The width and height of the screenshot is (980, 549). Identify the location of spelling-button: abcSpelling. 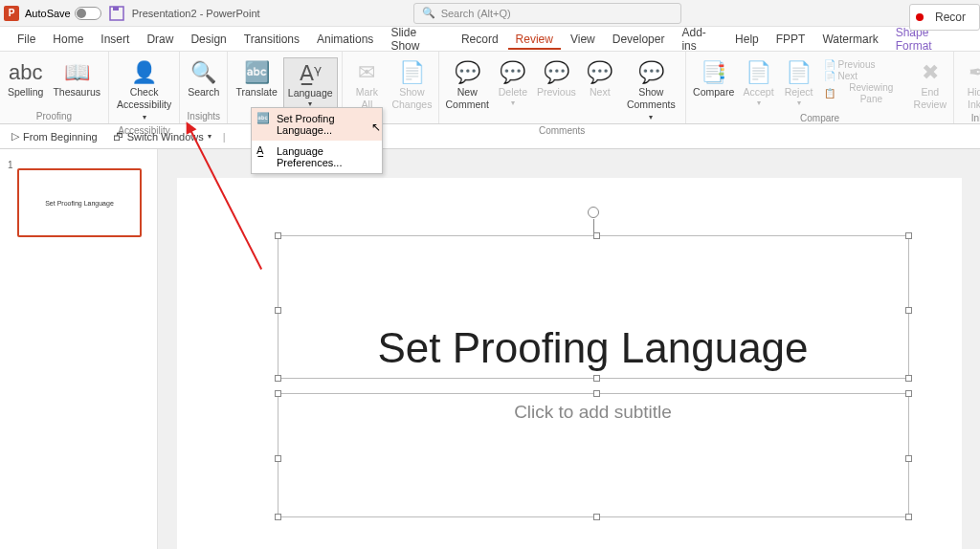
(25, 78).